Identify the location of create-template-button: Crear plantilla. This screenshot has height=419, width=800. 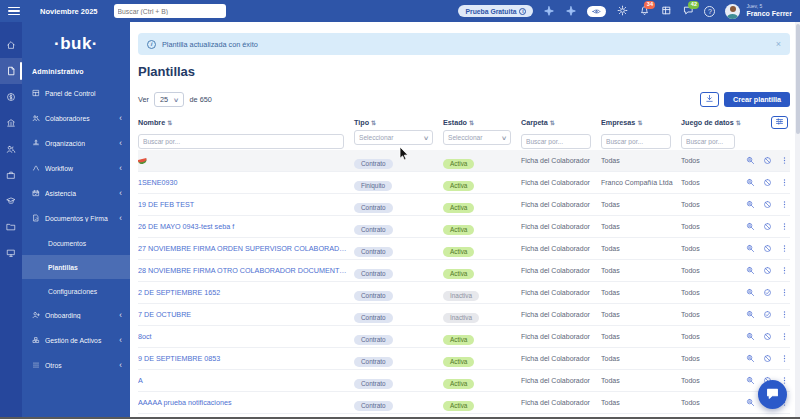
(757, 100).